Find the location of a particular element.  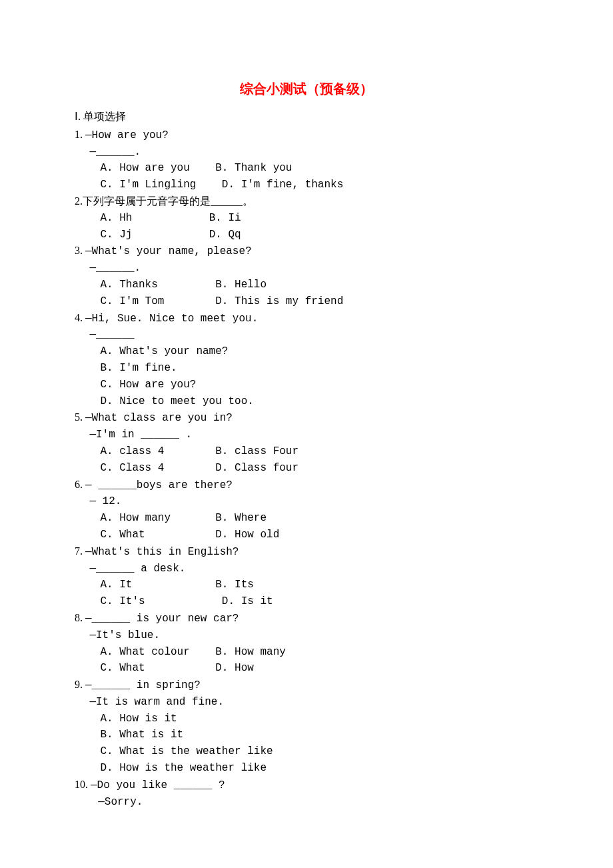

q5-prompt1: —What class are you in? is located at coordinates (159, 418).